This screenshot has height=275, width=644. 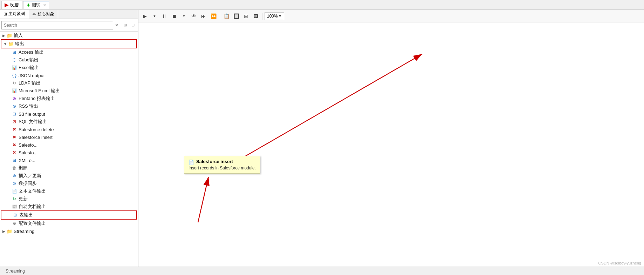 I want to click on sub-tab-main-objects: ⊞ 主对象树, so click(x=15, y=14).